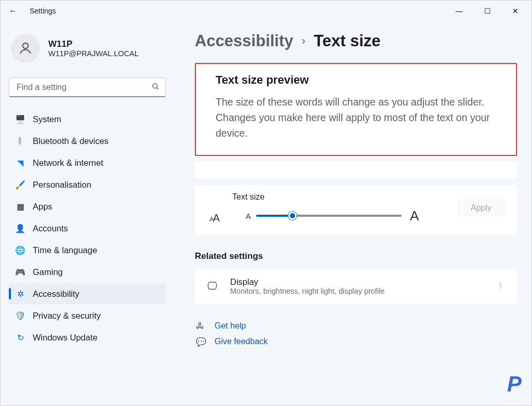 The image size is (532, 406). Describe the element at coordinates (360, 117) in the screenshot. I see `preview-body: The size of these words will change as y…` at that location.